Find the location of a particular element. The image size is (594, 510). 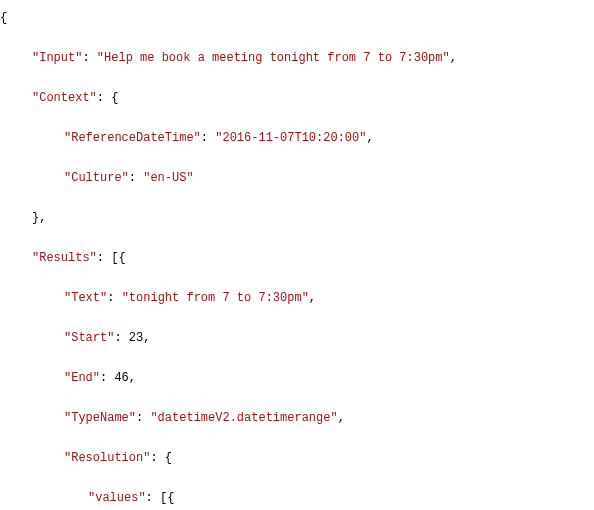

key-typename: "TypeName" is located at coordinates (100, 418).